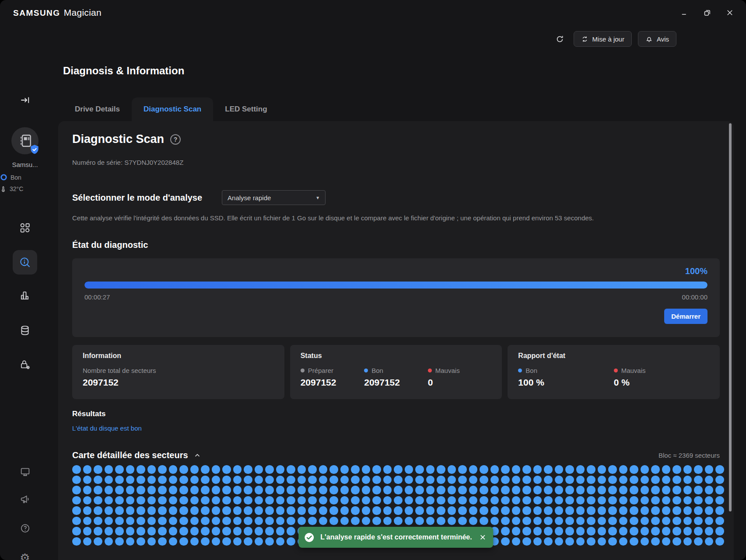  Describe the element at coordinates (25, 296) in the screenshot. I see `sidebar-item-performance` at that location.